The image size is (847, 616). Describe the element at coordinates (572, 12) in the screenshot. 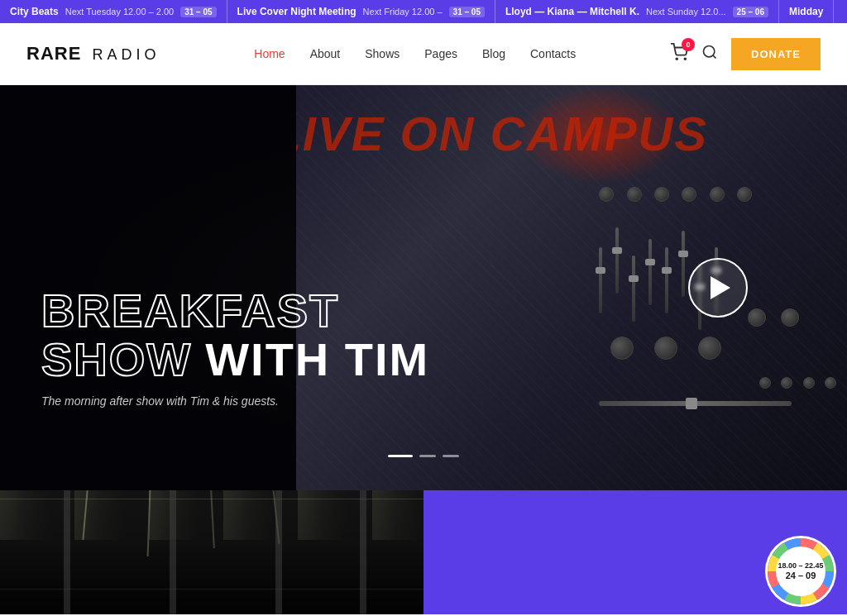

I see `ticker-show-name-3: Lloyd — Kiana — Mitchell K.` at that location.